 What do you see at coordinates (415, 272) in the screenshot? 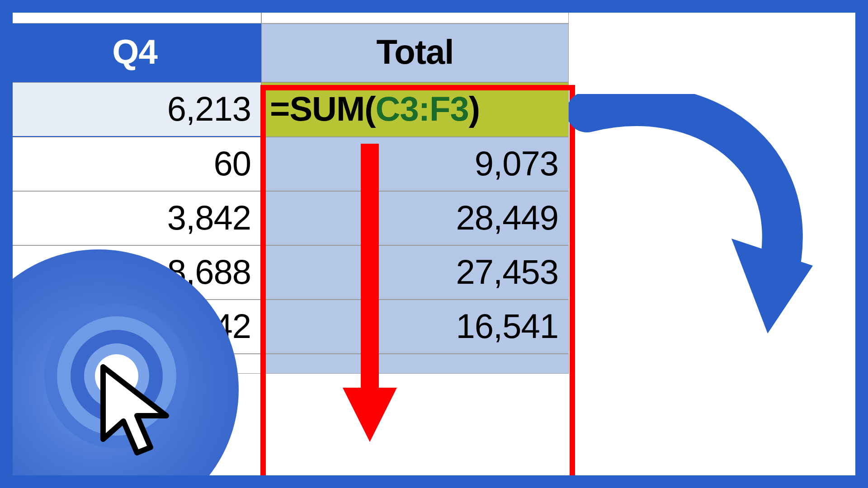
I see `cell-total: 27,453` at bounding box center [415, 272].